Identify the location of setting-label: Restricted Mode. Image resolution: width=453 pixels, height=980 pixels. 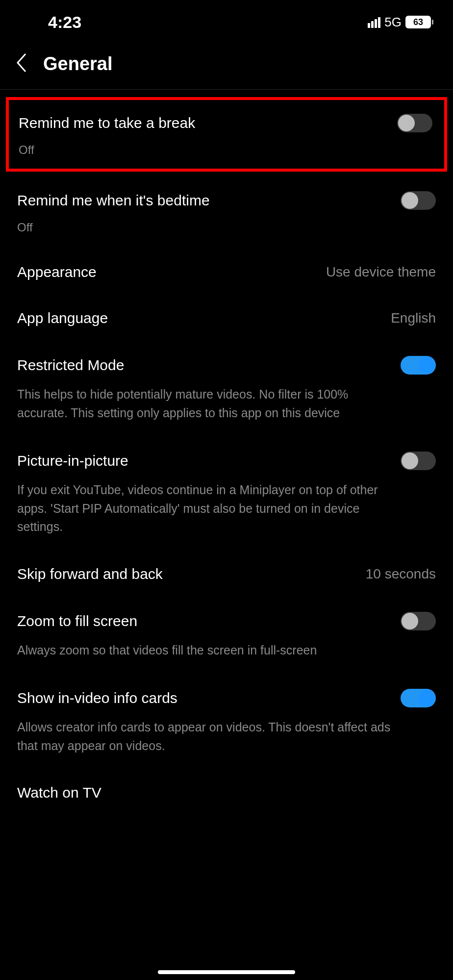
(71, 365).